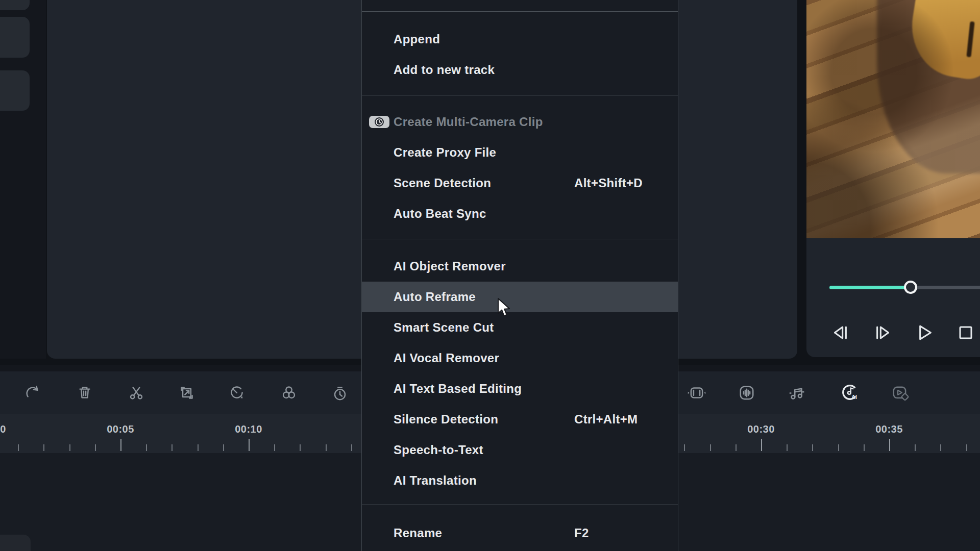  What do you see at coordinates (870, 288) in the screenshot?
I see `slider-fill` at bounding box center [870, 288].